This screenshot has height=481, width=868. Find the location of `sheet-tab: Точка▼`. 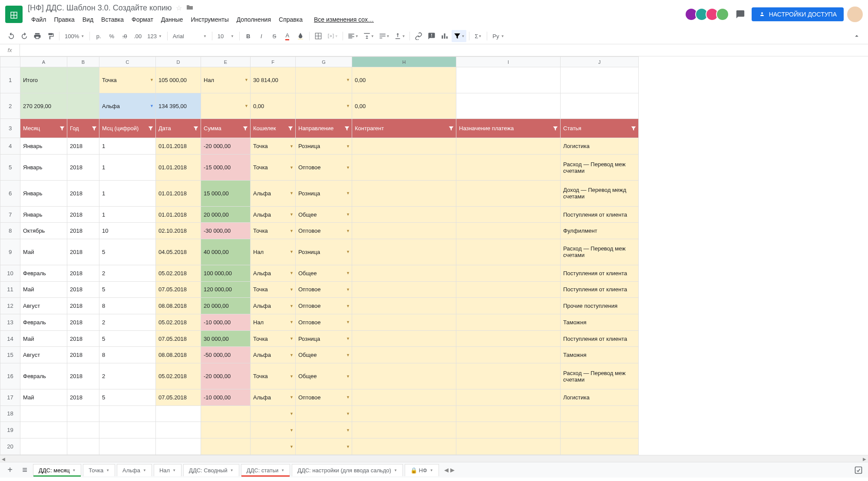

sheet-tab: Точка▼ is located at coordinates (99, 470).